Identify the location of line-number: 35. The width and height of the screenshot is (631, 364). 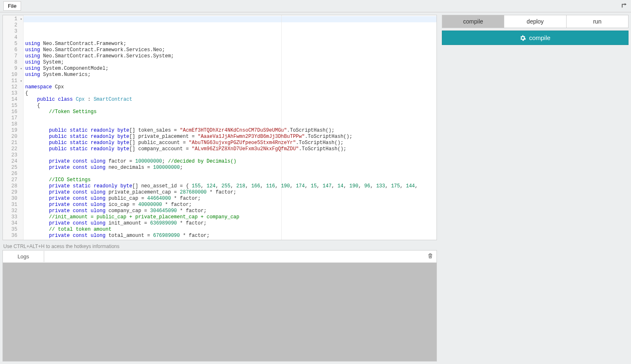
(13, 229).